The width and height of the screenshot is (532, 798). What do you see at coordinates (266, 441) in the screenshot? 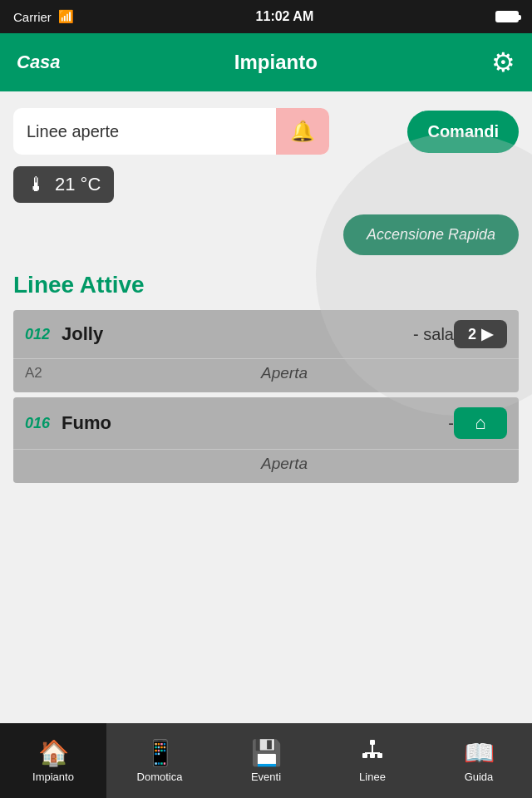
I see `line-item-2: 016 Fumo - ⌂ Aperta` at bounding box center [266, 441].